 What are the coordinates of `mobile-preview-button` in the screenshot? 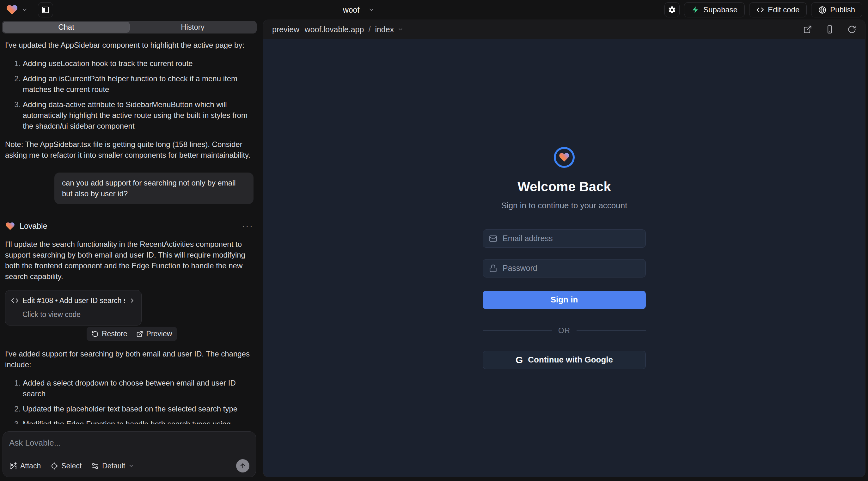 It's located at (830, 29).